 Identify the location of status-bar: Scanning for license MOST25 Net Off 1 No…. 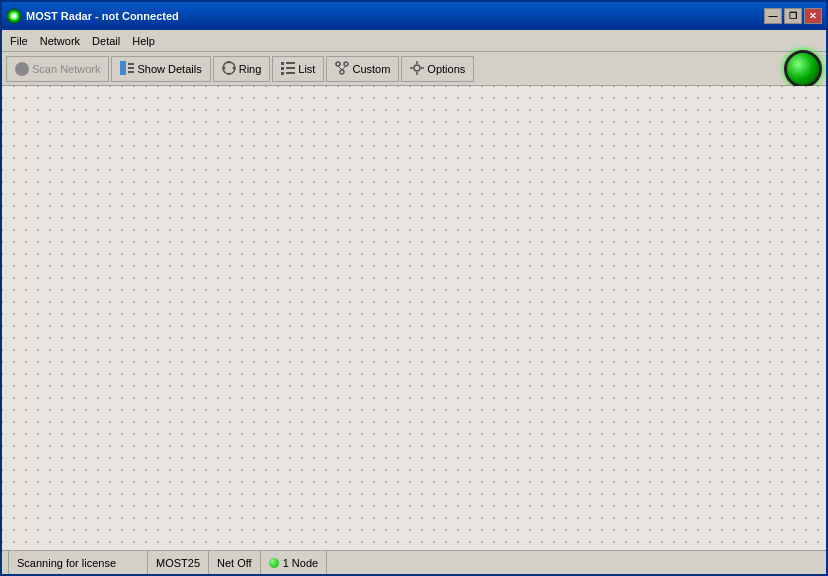
(414, 562).